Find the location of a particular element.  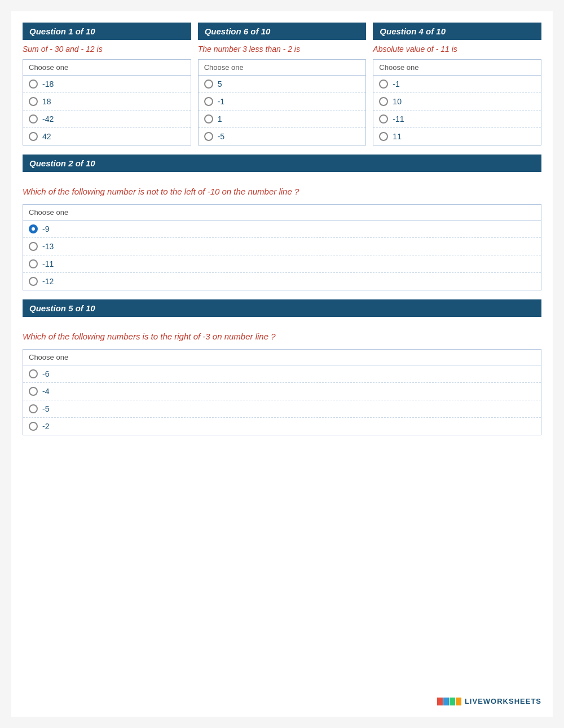

q2-option-4: -12 is located at coordinates (282, 281).